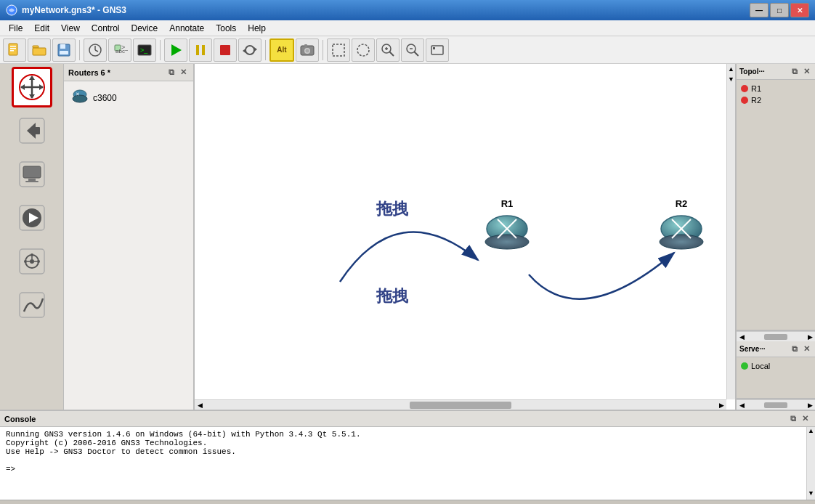  I want to click on router-R1: R1, so click(507, 224).